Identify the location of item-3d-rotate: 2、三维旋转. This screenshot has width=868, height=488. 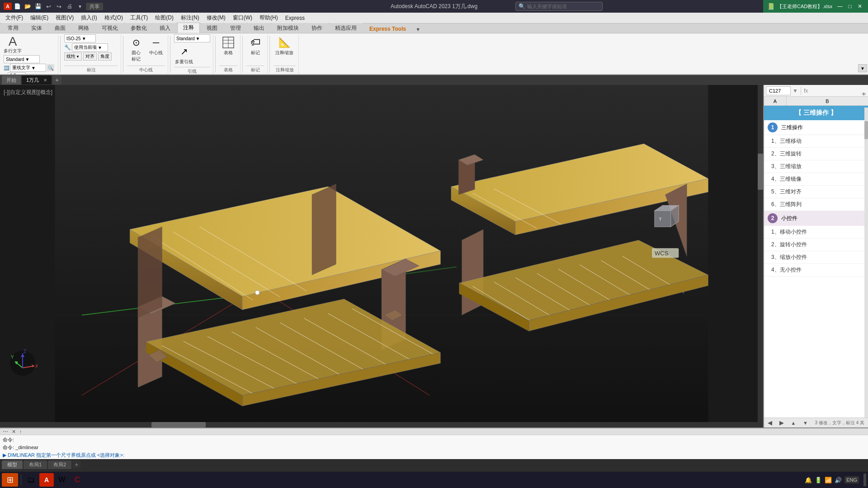
(816, 154).